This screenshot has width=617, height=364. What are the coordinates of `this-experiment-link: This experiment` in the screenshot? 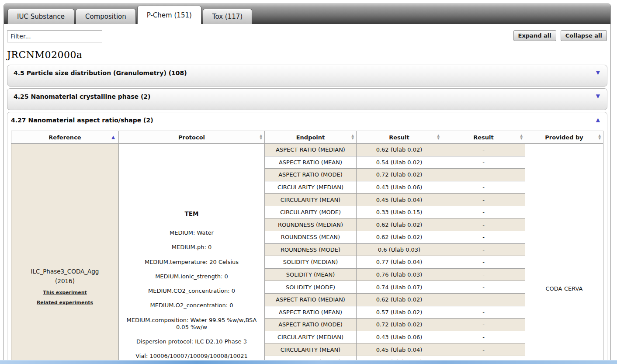 It's located at (65, 293).